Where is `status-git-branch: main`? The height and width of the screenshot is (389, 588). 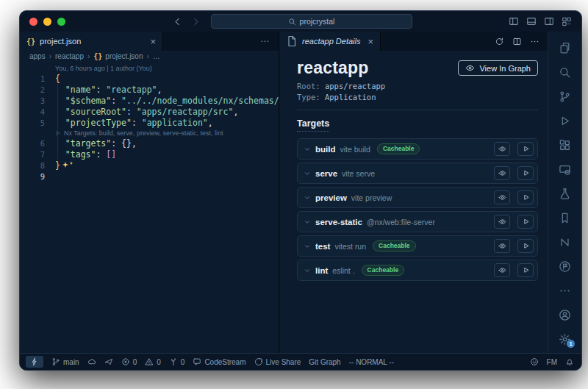 status-git-branch: main is located at coordinates (65, 362).